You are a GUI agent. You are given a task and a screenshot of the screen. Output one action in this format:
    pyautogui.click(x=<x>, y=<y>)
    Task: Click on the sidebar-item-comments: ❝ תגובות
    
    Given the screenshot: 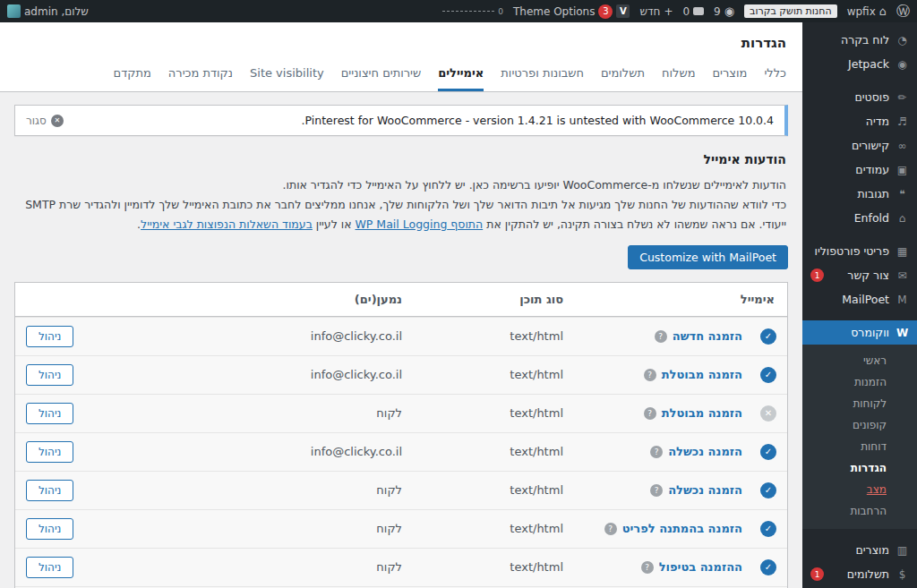 What is the action you would take?
    pyautogui.click(x=860, y=193)
    